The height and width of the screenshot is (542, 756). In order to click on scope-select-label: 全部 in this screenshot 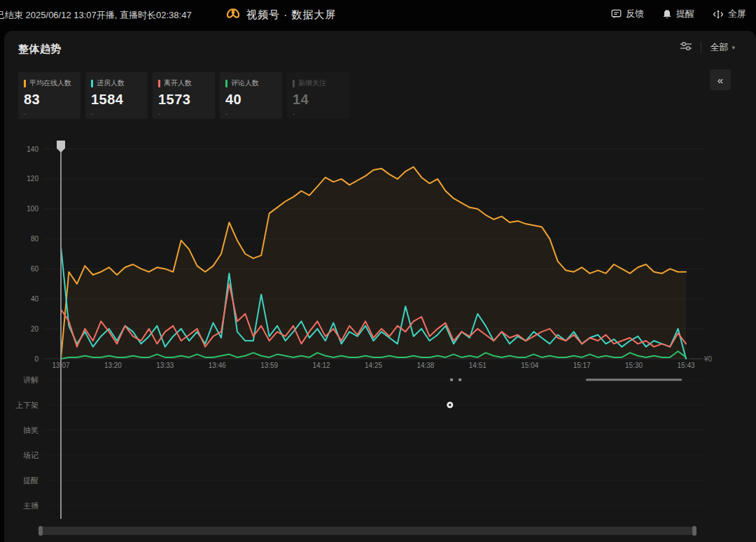, I will do `click(719, 48)`.